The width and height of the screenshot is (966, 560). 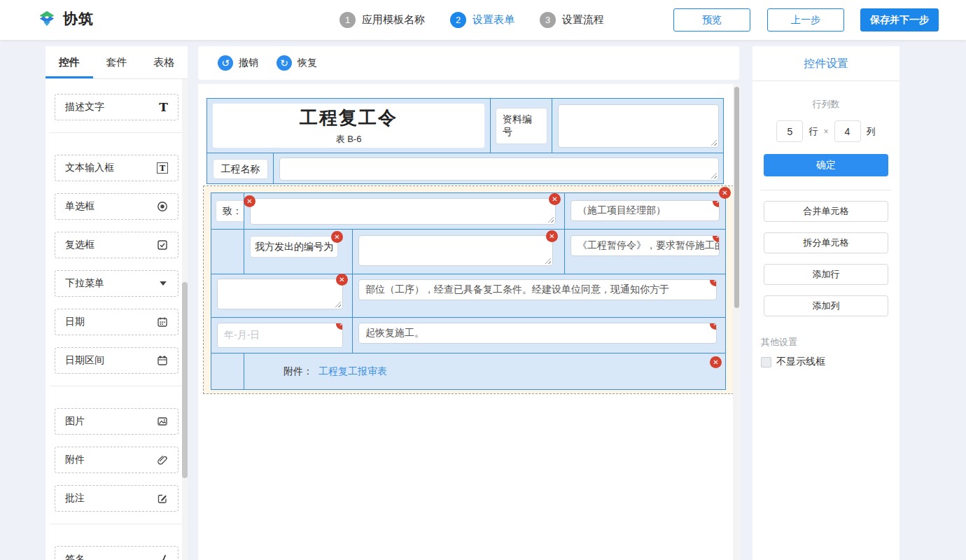 What do you see at coordinates (294, 246) in the screenshot?
I see `issued-label-chip: 我方发出的编号为 ✕` at bounding box center [294, 246].